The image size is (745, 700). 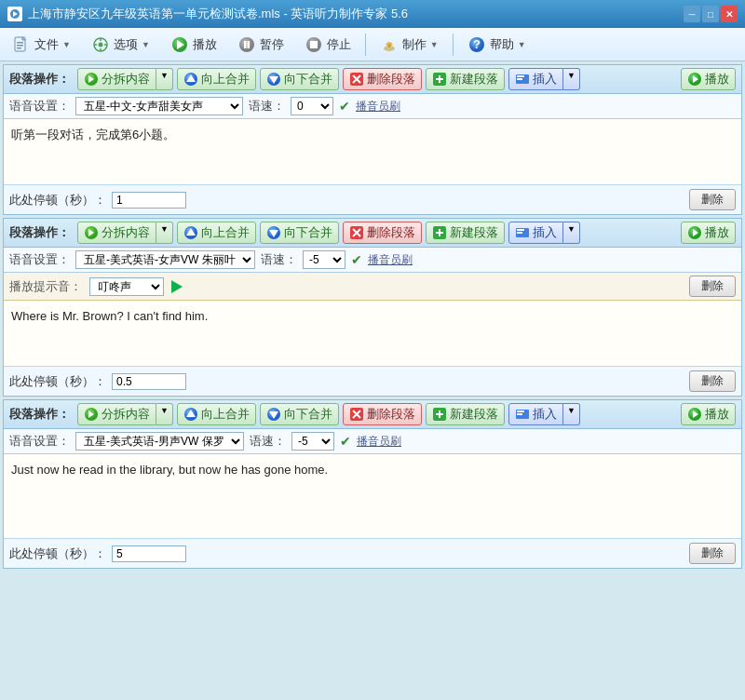 What do you see at coordinates (708, 414) in the screenshot?
I see `section3-play-btn: 播放` at bounding box center [708, 414].